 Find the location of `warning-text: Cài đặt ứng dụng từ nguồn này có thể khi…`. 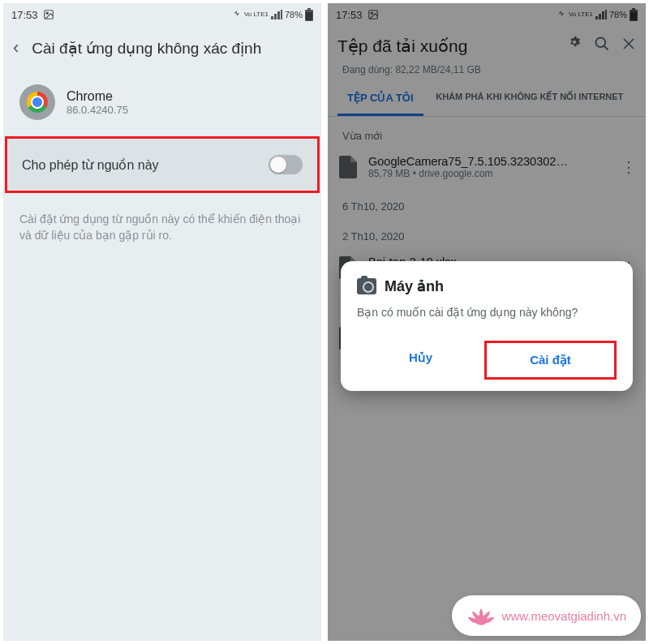

warning-text: Cài đặt ứng dụng từ nguồn này có thể khi… is located at coordinates (162, 227).